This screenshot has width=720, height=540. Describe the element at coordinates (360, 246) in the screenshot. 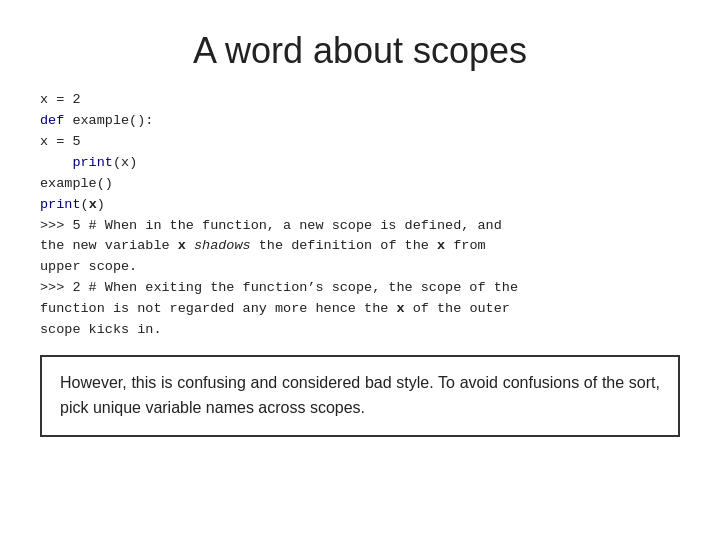

I see `code-line-8: the new variable x shadows the definitio…` at that location.